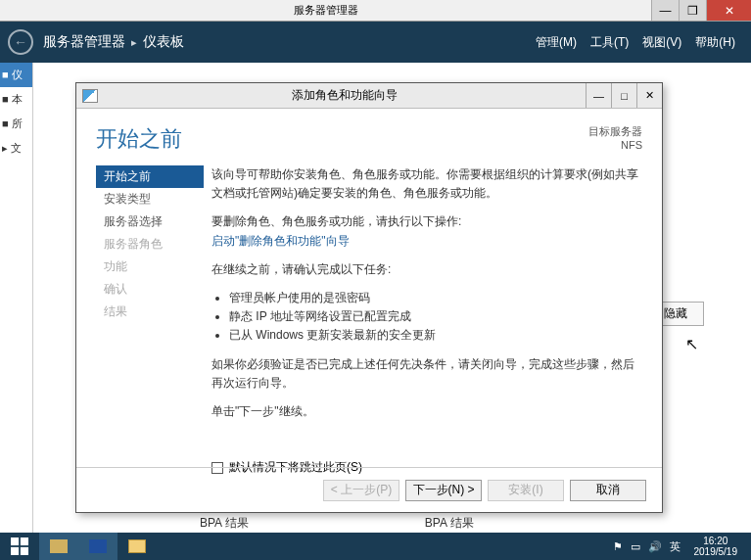 The width and height of the screenshot is (751, 560). I want to click on menu-manage: 管理(M), so click(556, 43).